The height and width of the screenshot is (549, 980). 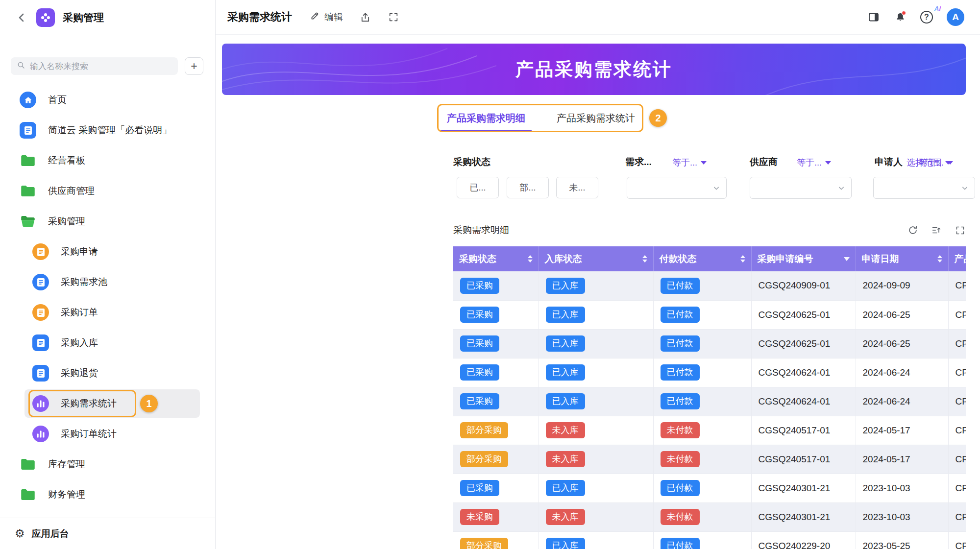 I want to click on sidebar-item-label: 采购订单统计, so click(x=89, y=434).